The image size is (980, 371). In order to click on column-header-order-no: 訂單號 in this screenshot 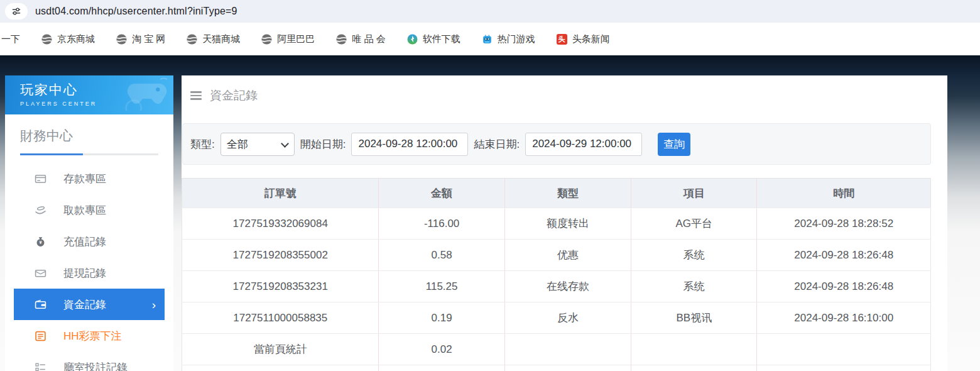, I will do `click(280, 194)`.